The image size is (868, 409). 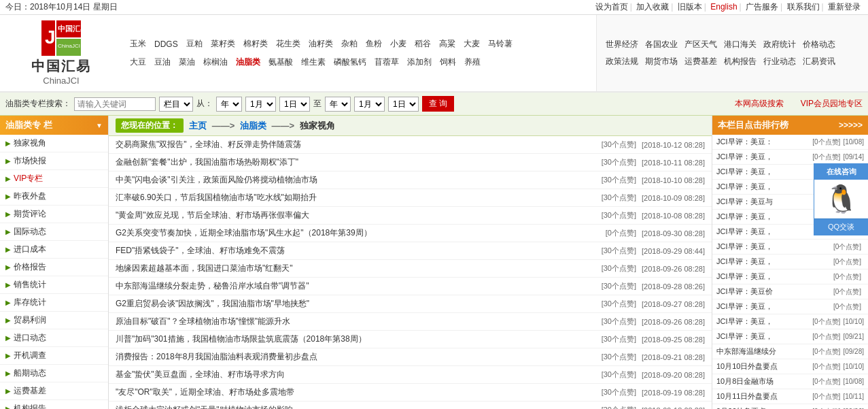 I want to click on ranking-item-17: 10月11日外盘要点[0个点赞][10/11], so click(x=790, y=397).